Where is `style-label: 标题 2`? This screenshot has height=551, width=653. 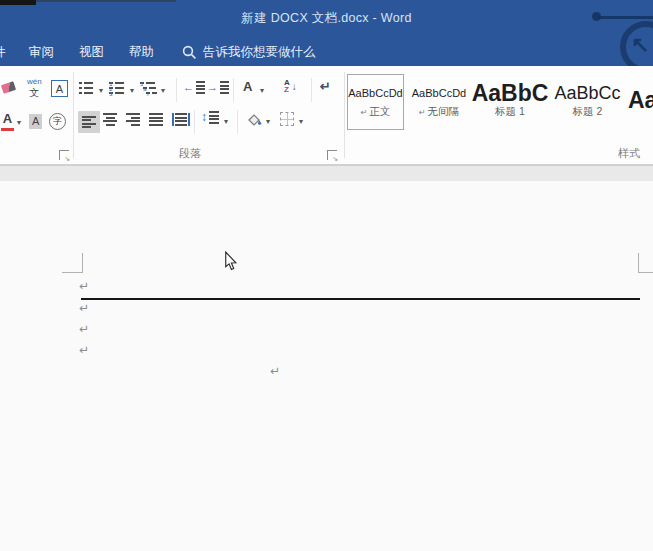
style-label: 标题 2 is located at coordinates (588, 112).